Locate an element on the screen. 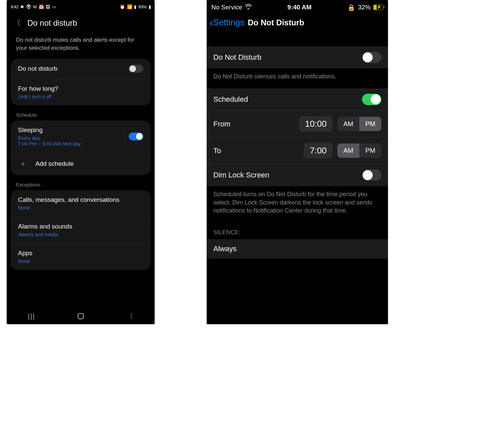 The height and width of the screenshot is (435, 504). nav-recent-icon: ||| is located at coordinates (32, 316).